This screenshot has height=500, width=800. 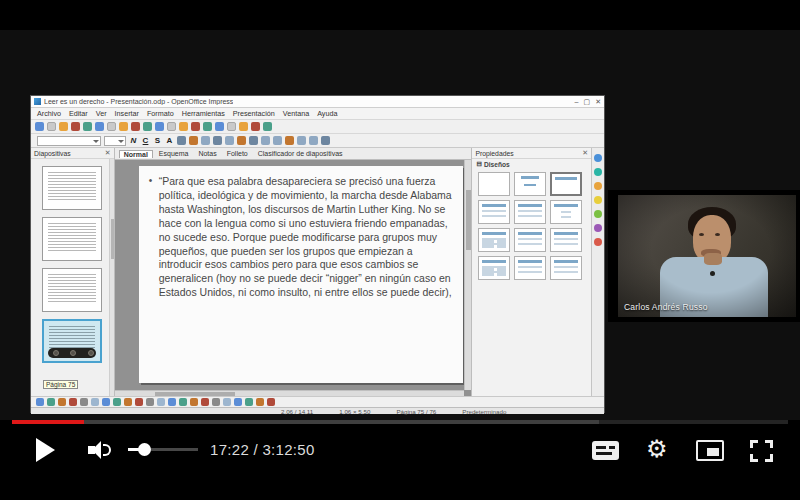 I want to click on minimize-icon: –, so click(x=577, y=102).